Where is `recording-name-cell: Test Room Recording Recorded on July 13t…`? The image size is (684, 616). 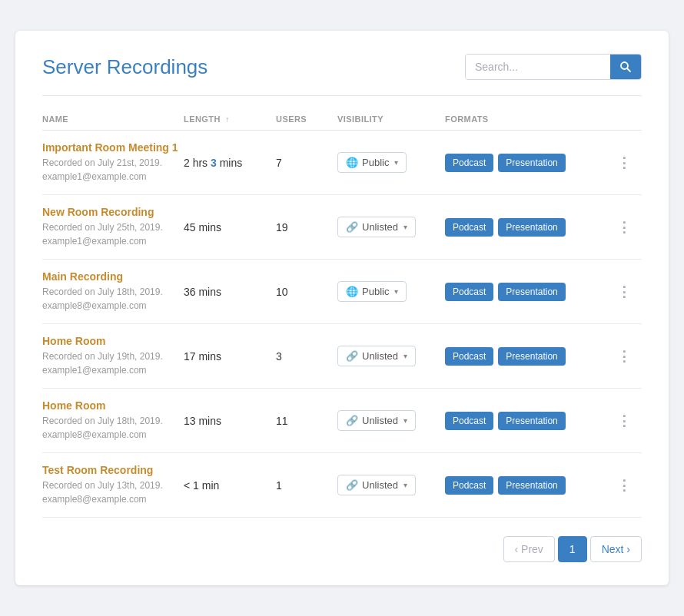 recording-name-cell: Test Room Recording Recorded on July 13t… is located at coordinates (113, 485).